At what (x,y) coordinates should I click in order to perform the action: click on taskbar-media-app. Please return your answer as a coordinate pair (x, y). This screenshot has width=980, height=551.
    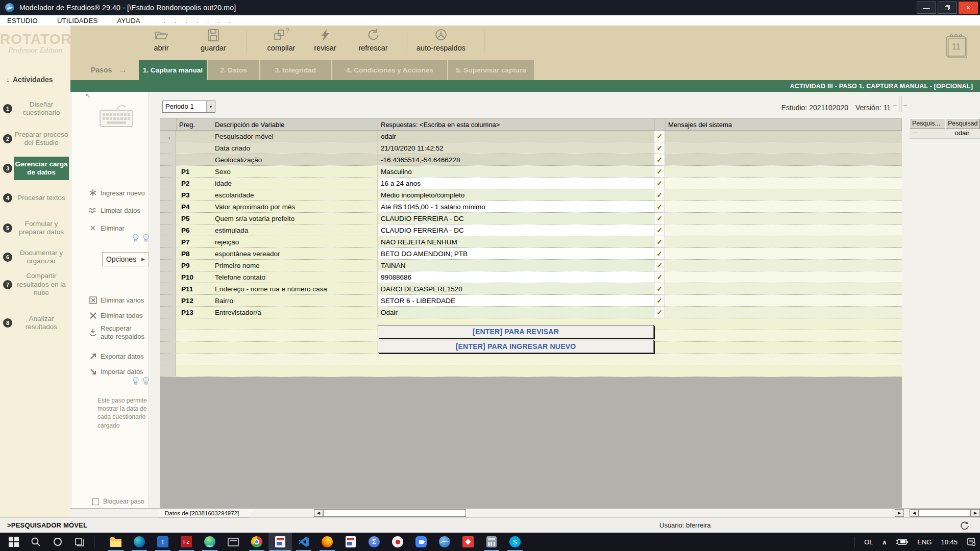
    Looking at the image, I should click on (233, 542).